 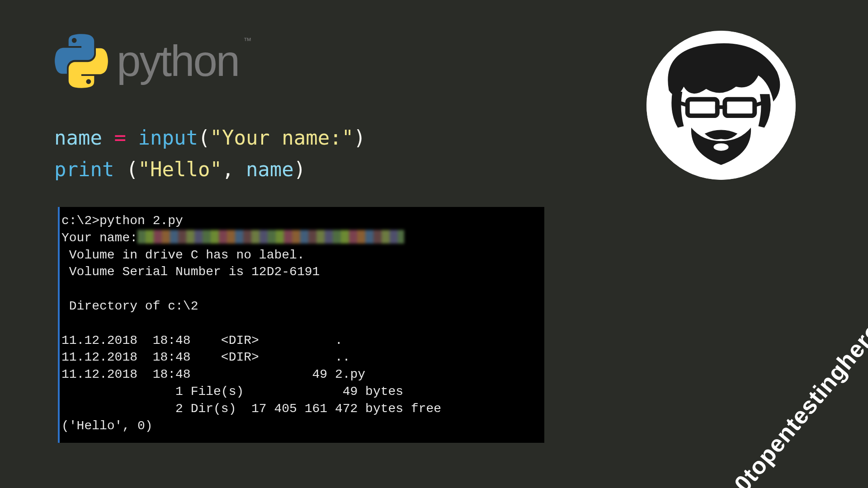 I want to click on terminal-line: 1 File(s) 49 bytes, so click(x=302, y=392).